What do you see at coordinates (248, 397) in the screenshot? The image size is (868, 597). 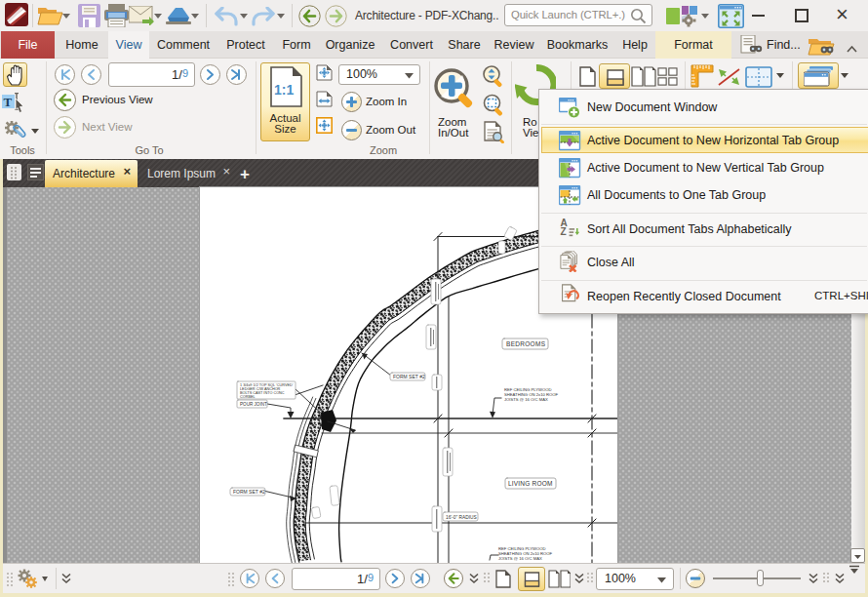 I see `svg-text: CORBEL` at bounding box center [248, 397].